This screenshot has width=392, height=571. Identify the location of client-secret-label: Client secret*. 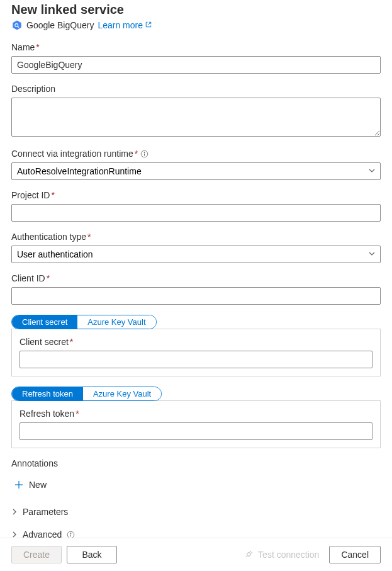
(196, 342).